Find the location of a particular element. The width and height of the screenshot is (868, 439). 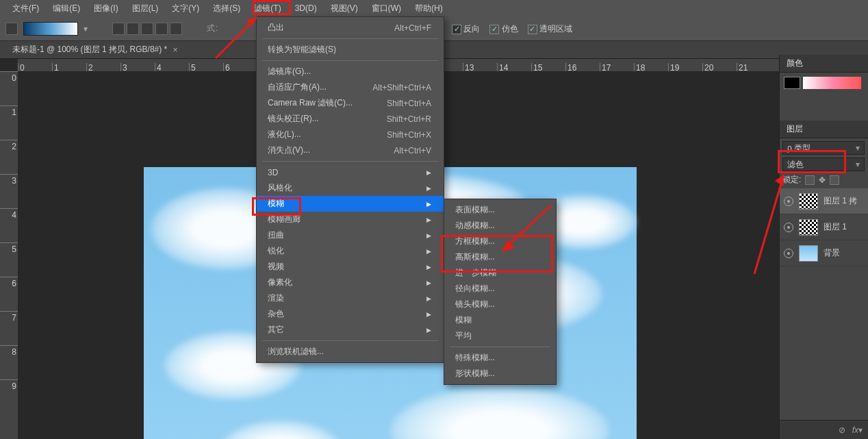

menu-item: 浏览联机滤镜... is located at coordinates (350, 352).